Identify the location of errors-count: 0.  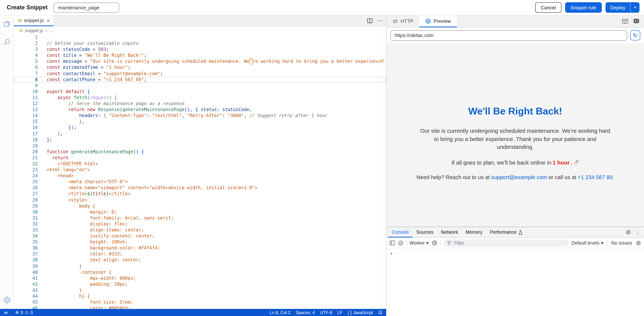
(22, 312).